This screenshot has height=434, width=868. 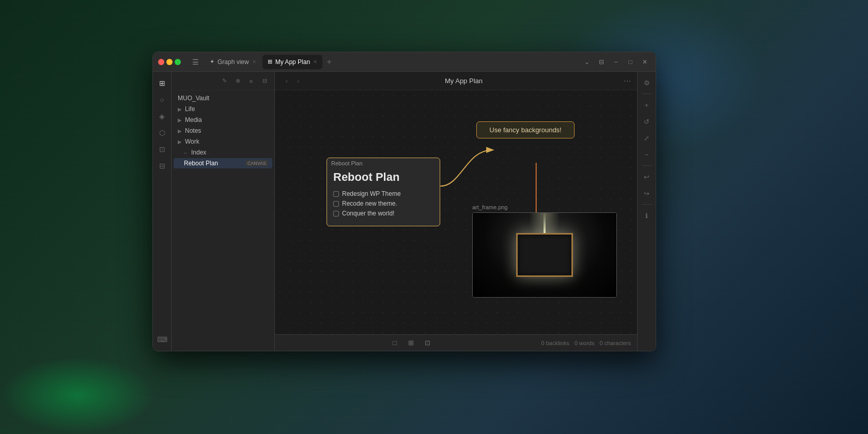 What do you see at coordinates (615, 343) in the screenshot?
I see `characters-stat: 0 characters` at bounding box center [615, 343].